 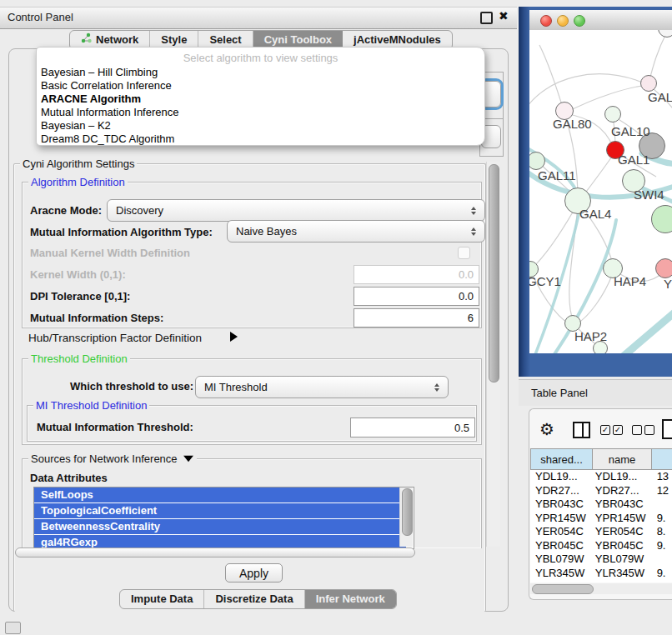 What do you see at coordinates (630, 282) in the screenshot?
I see `node-label: HAP4` at bounding box center [630, 282].